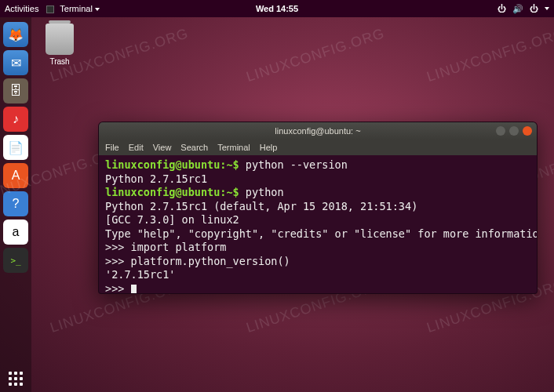 The height and width of the screenshot is (392, 554). What do you see at coordinates (16, 119) in the screenshot?
I see `rhythmbox-icon: ♪` at bounding box center [16, 119].